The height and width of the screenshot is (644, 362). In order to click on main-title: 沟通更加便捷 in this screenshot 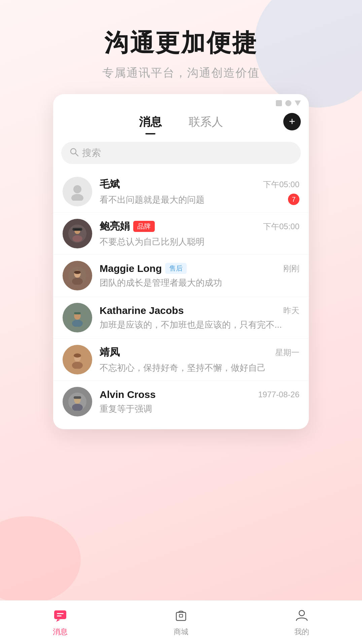, I will do `click(181, 43)`.